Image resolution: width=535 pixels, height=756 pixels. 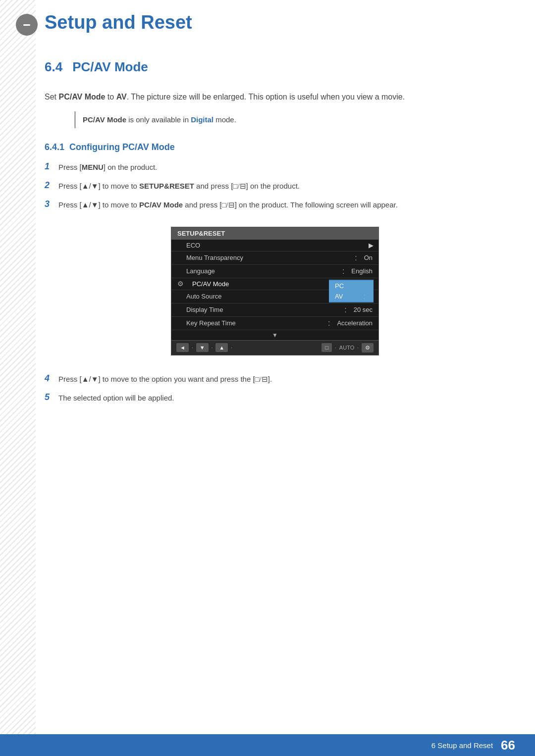 What do you see at coordinates (165, 379) in the screenshot?
I see `step-4-text: Press [▲/▼] to move to the option you wa…` at bounding box center [165, 379].